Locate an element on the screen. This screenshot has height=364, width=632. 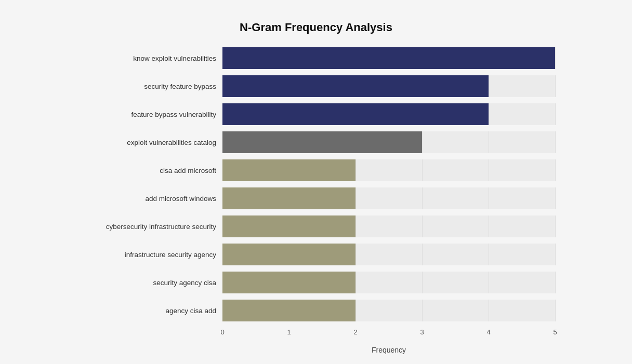
x-axis-track: 012345 is located at coordinates (389, 336).